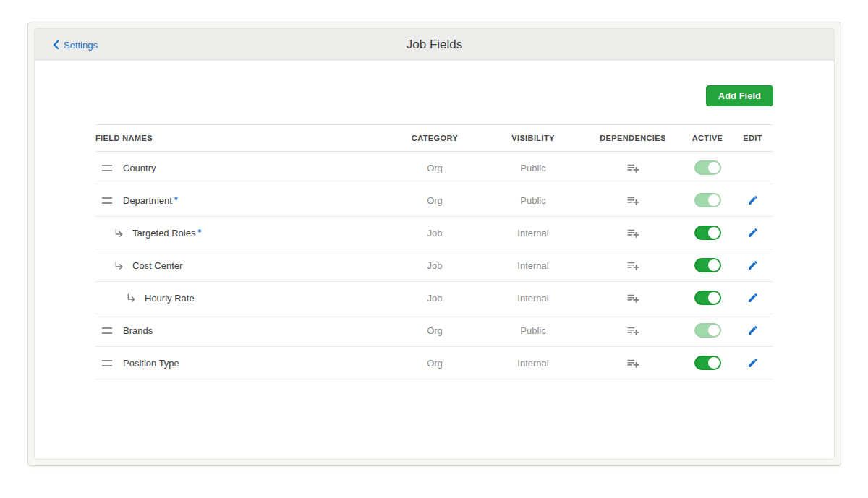 The height and width of the screenshot is (498, 868). What do you see at coordinates (75, 45) in the screenshot?
I see `back-to-settings-link: Settings` at bounding box center [75, 45].